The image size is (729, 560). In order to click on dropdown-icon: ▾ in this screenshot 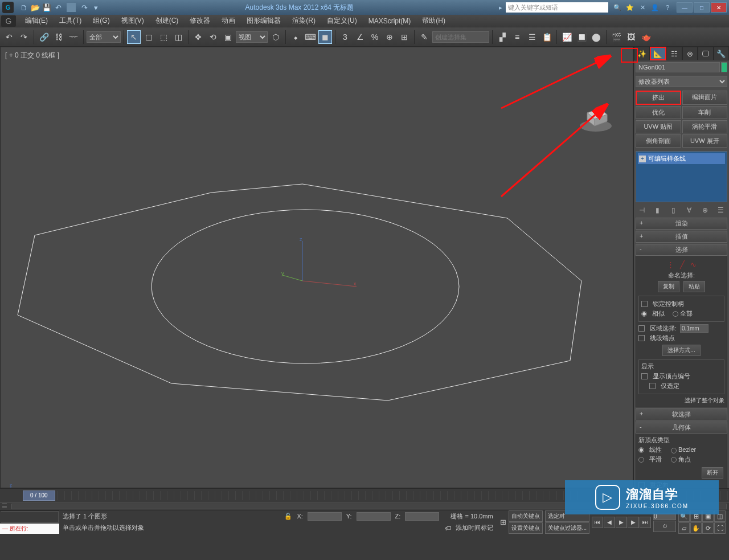, I will do `click(96, 7)`.